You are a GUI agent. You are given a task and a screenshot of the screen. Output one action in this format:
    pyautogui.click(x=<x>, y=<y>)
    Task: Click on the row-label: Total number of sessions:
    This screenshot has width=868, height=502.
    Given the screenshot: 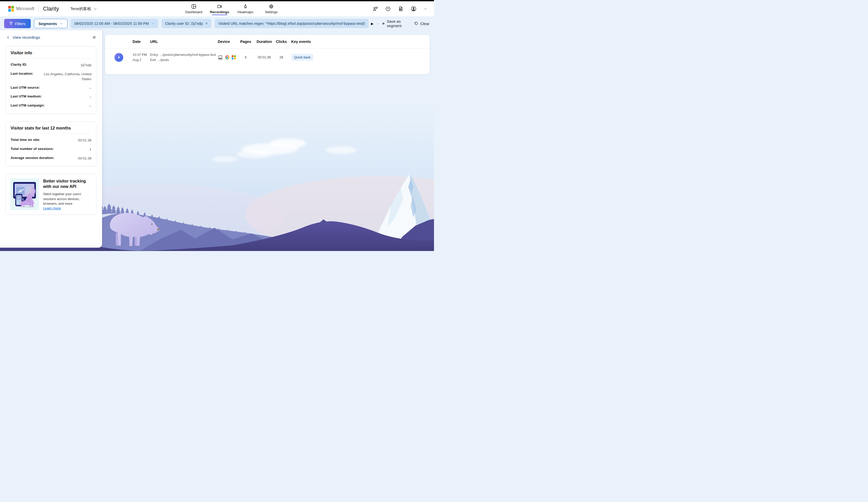 What is the action you would take?
    pyautogui.click(x=32, y=150)
    